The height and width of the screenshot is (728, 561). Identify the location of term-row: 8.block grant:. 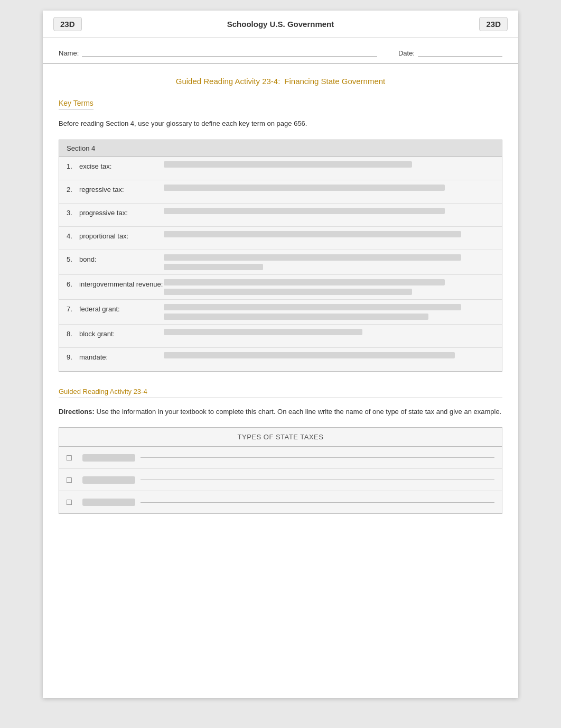
(280, 336).